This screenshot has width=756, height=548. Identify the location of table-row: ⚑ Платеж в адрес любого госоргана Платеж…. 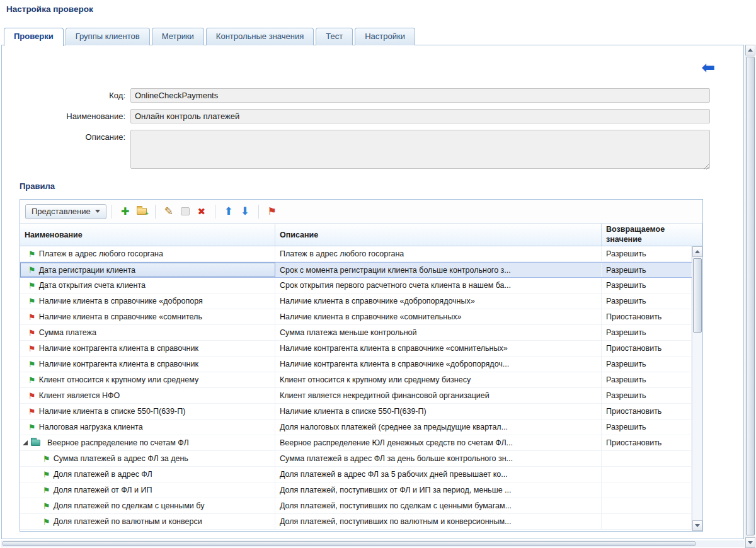
(362, 254).